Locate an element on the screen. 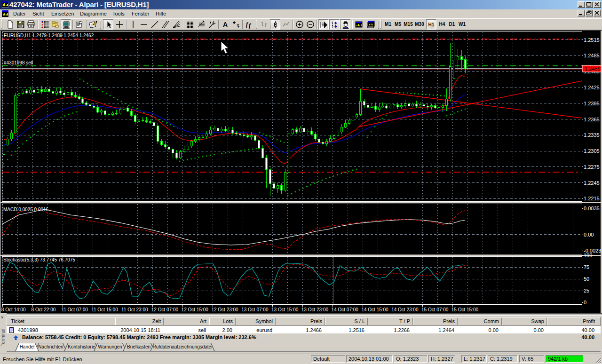 This screenshot has height=364, width=602. svg-text: 1.2335 is located at coordinates (592, 135).